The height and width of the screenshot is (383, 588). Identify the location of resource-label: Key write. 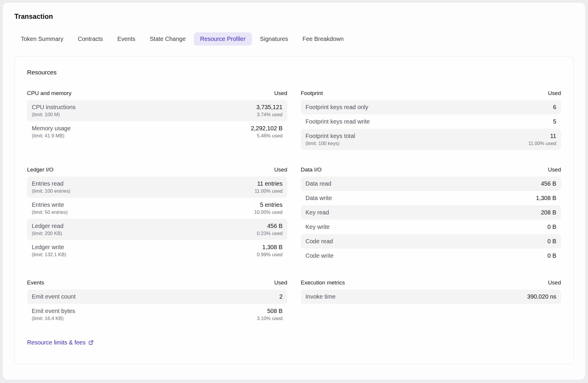
(318, 227).